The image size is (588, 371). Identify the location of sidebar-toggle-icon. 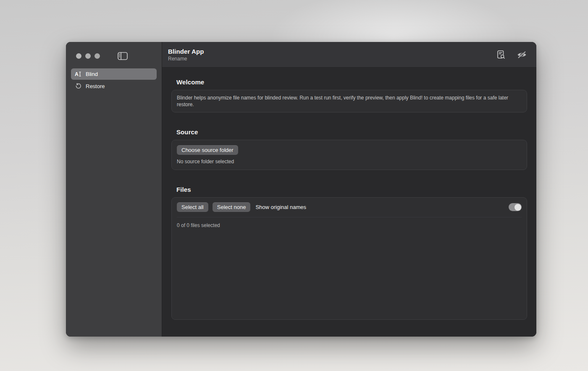
(123, 56).